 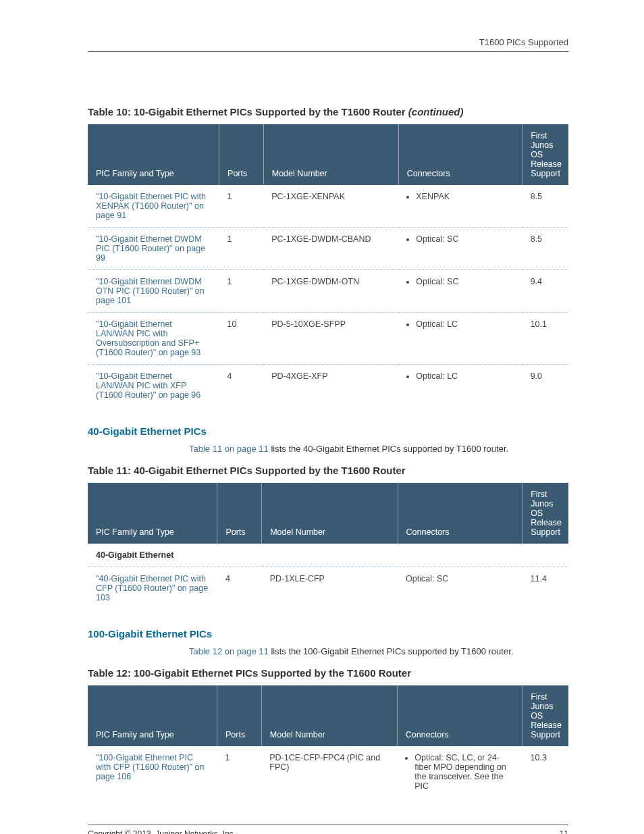 I want to click on header-text: T1600 PICs Supported, so click(x=524, y=42).